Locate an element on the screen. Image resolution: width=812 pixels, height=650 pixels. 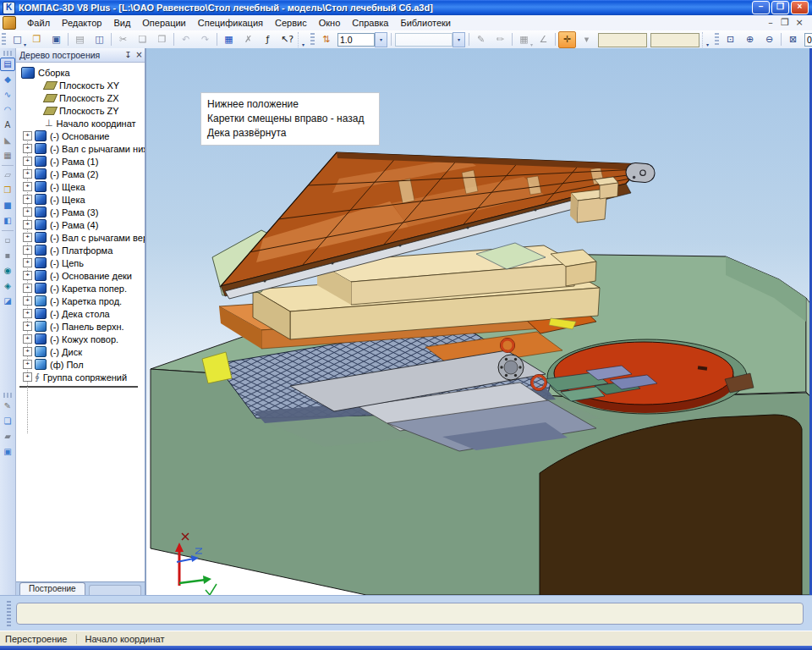
coord-x-field is located at coordinates (623, 40).